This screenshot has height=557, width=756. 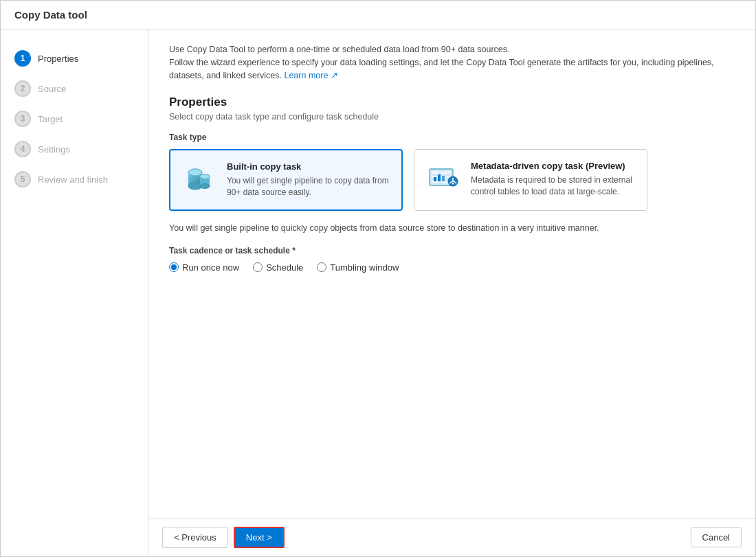 What do you see at coordinates (52, 89) in the screenshot?
I see `sidebar-label-source: Source` at bounding box center [52, 89].